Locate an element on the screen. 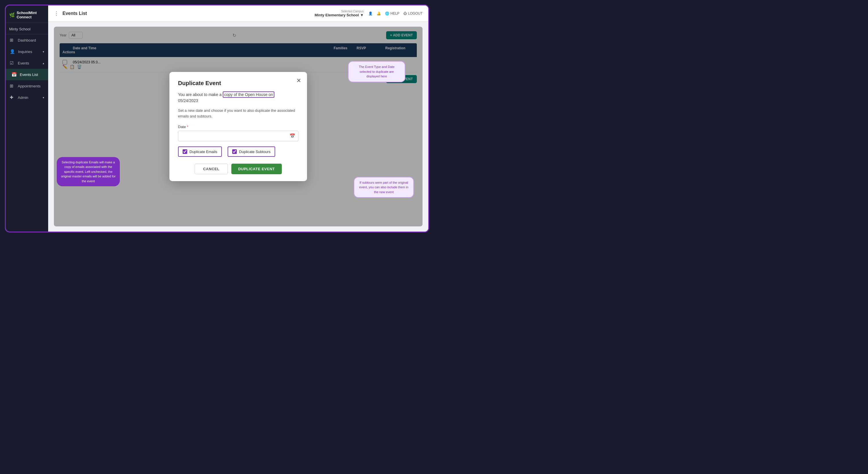 Image resolution: width=868 pixels, height=474 pixels. duplicate-event-button: DUPLICATE EVENT is located at coordinates (257, 169).